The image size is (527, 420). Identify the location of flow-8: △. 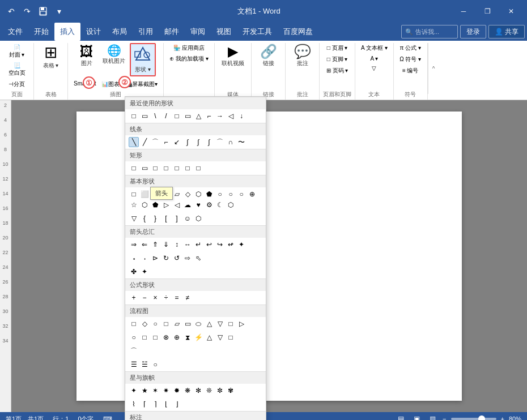
(209, 324).